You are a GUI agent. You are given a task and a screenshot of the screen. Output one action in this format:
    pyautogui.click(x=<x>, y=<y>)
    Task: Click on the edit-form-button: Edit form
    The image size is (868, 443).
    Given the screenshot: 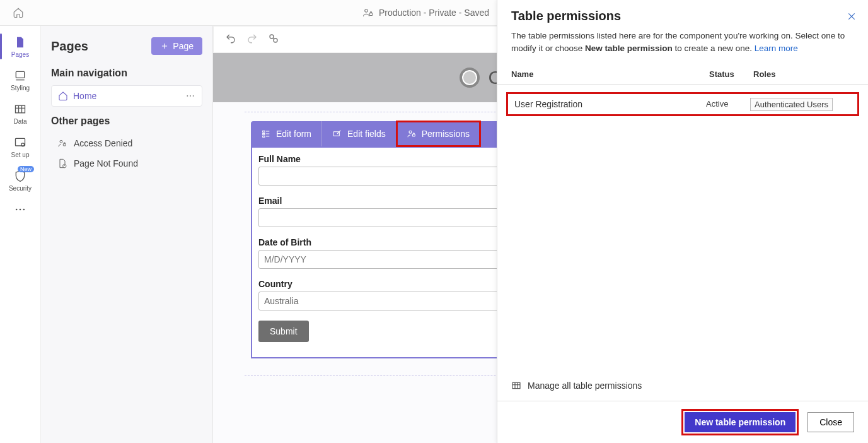 What is the action you would take?
    pyautogui.click(x=286, y=134)
    